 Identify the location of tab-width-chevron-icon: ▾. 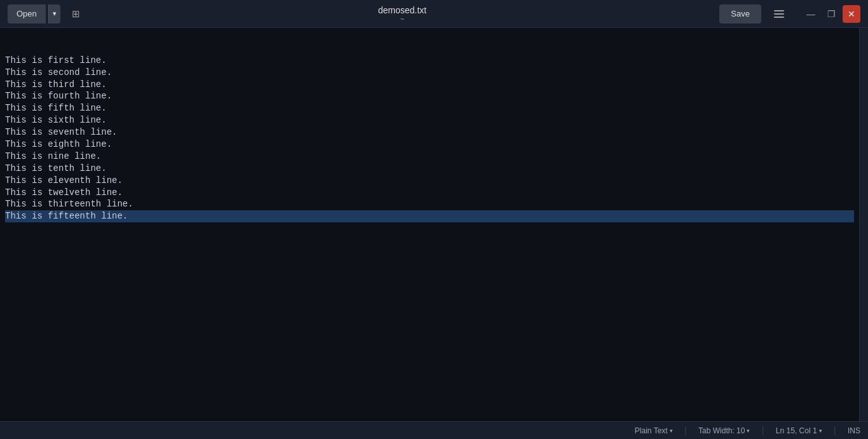
(749, 431).